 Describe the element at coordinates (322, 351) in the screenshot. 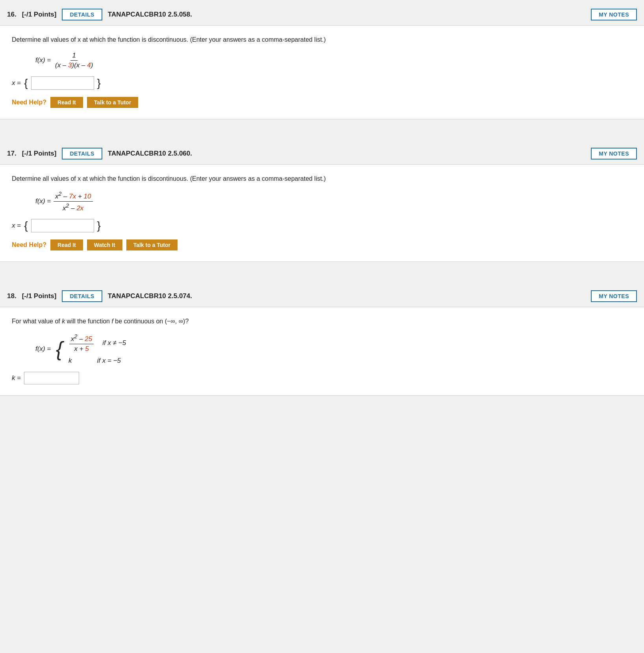

I see `problem-18-body: For what value of k will the function f …` at that location.